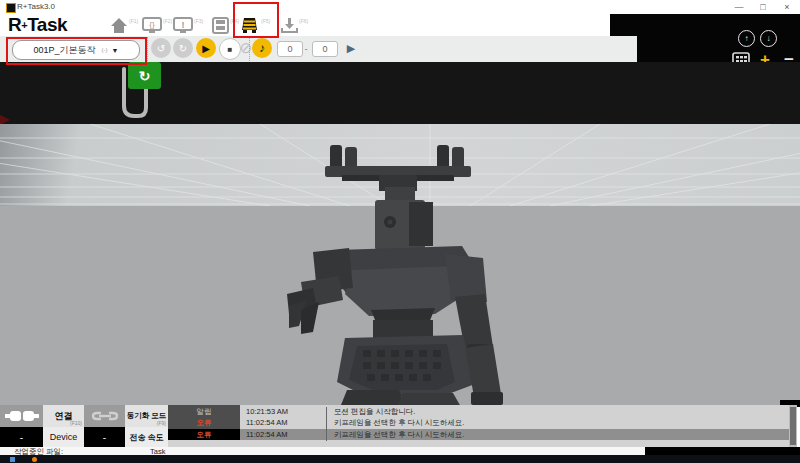  I want to click on connect-button: 연결 (F10), so click(64, 416).